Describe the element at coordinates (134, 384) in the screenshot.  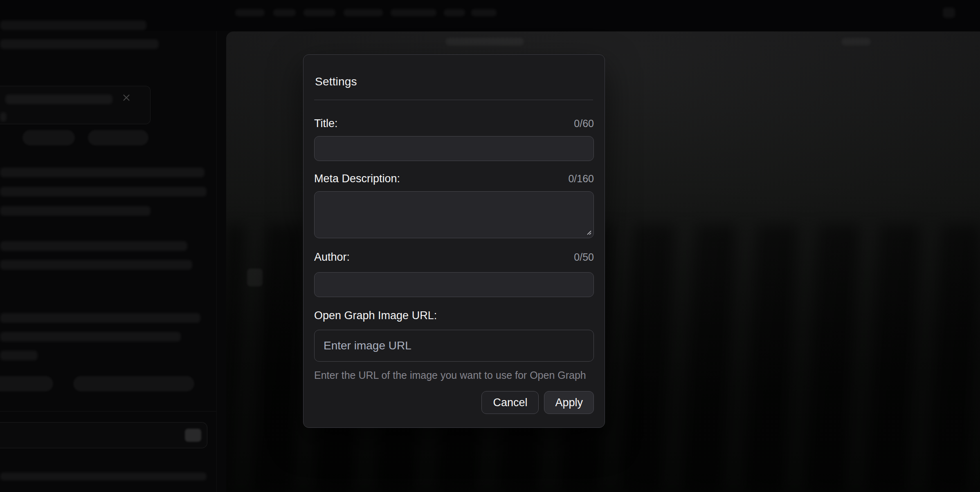
I see `dimmed-manage-knowledge-button` at that location.